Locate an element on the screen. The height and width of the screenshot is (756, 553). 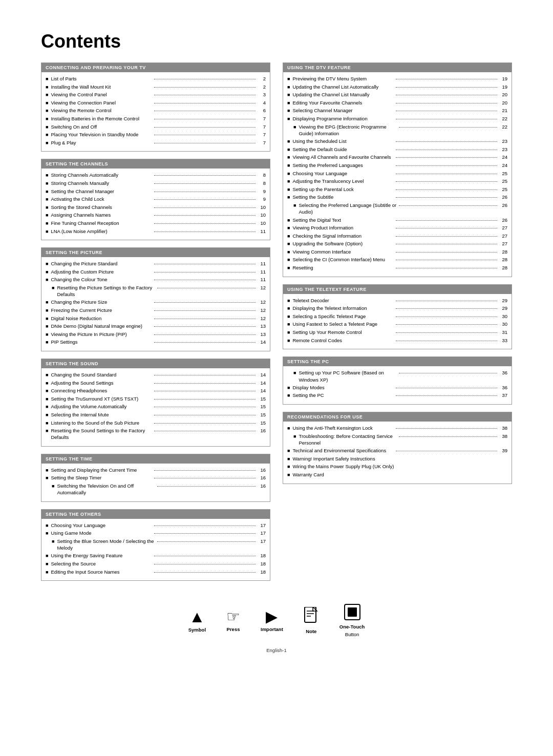
toc-item: ■Setting the Channel Manager9 is located at coordinates (156, 192).